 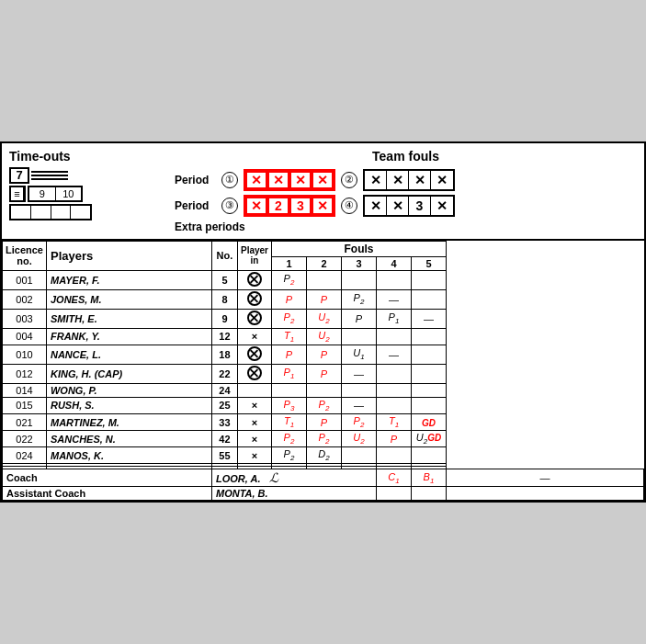 What do you see at coordinates (224, 439) in the screenshot?
I see `no-42: 42` at bounding box center [224, 439].